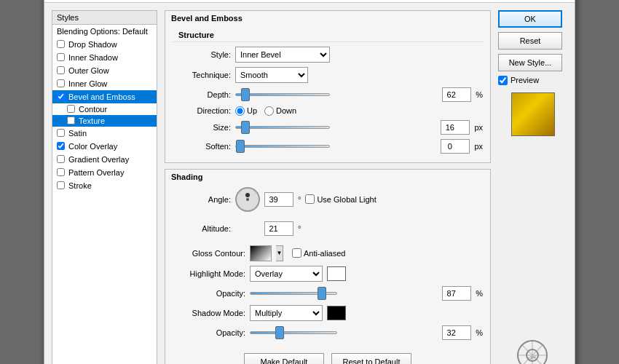 Image resolution: width=619 pixels, height=364 pixels. Describe the element at coordinates (248, 199) in the screenshot. I see `angle-center` at that location.